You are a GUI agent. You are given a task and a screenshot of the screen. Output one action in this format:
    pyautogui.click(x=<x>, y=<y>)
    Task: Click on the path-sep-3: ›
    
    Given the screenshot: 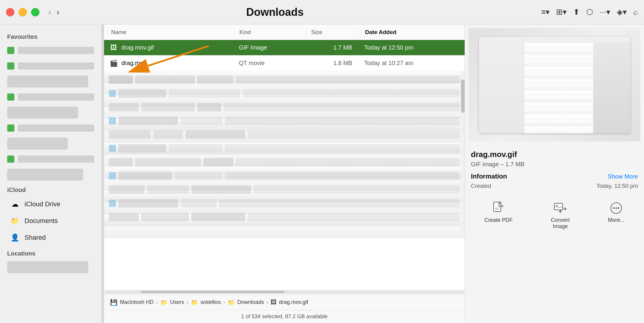 What is the action you would take?
    pyautogui.click(x=224, y=302)
    